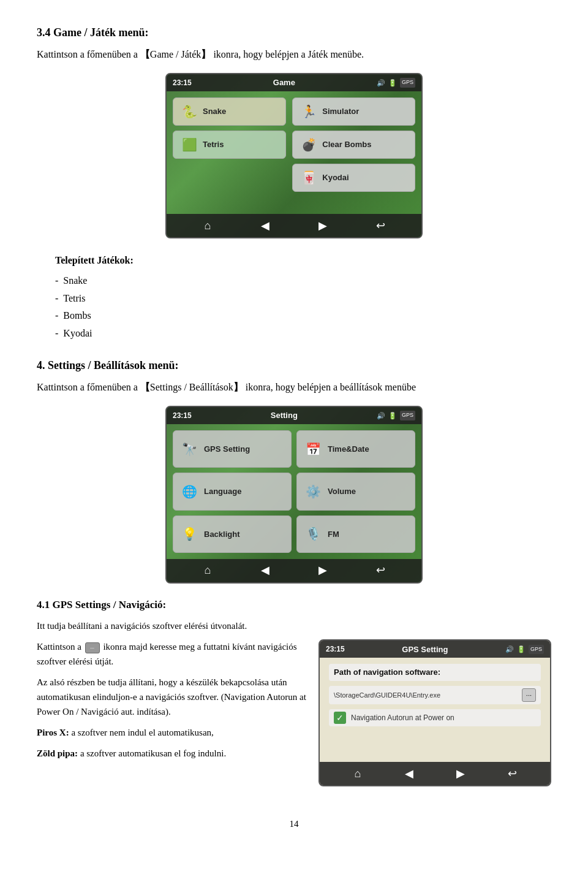 This screenshot has height=871, width=588. Describe the element at coordinates (408, 416) in the screenshot. I see `gps-status-icon: GPS` at that location.